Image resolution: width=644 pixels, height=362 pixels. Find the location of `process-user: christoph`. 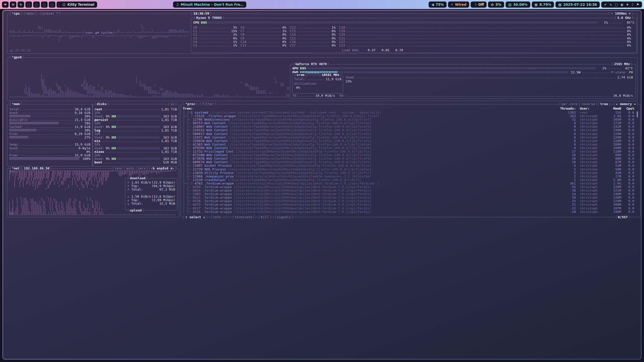

process-user: christoph is located at coordinates (591, 166).